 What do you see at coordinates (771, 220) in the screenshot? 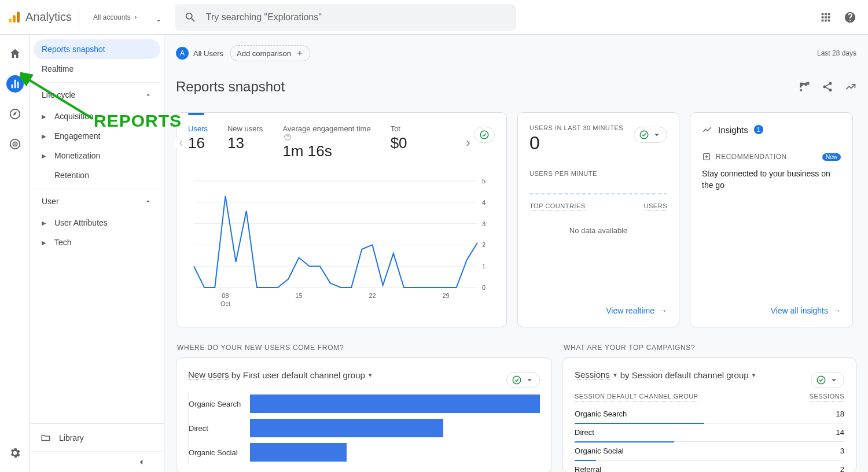
I see `card-insights: Insights 1 RECOMMENDATION New Stay conne…` at bounding box center [771, 220].